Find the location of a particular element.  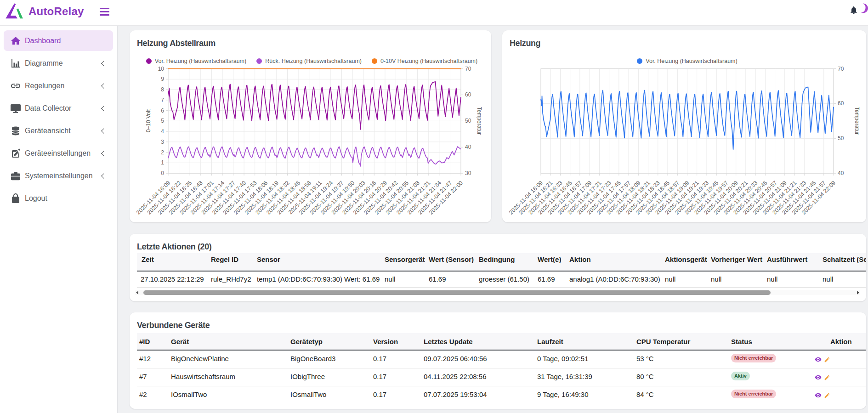

svg-text: 5 is located at coordinates (163, 121).